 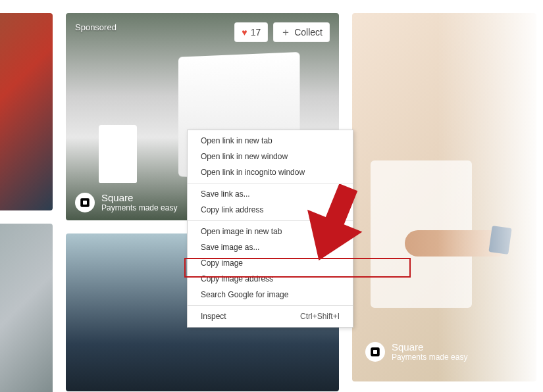 What do you see at coordinates (270, 247) in the screenshot?
I see `ctx-save-image-as: Save image as...` at bounding box center [270, 247].